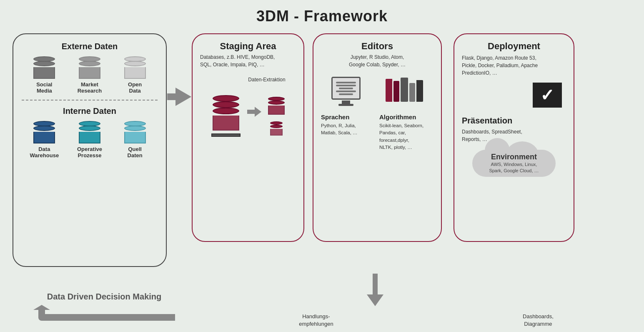 This screenshot has height=332, width=644. I want to click on deployment-title: Deployment, so click(514, 46).